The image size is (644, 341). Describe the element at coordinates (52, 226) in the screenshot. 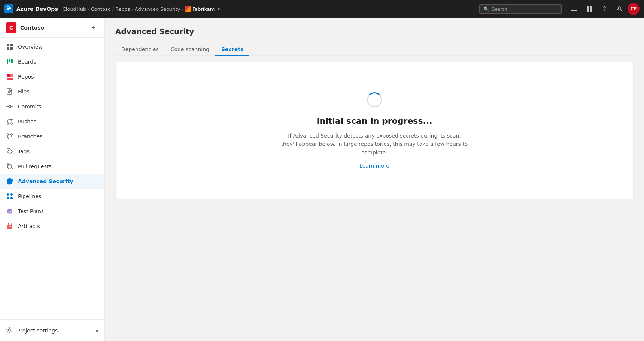

I see `sidebar-item-artifacts: Artifacts` at that location.